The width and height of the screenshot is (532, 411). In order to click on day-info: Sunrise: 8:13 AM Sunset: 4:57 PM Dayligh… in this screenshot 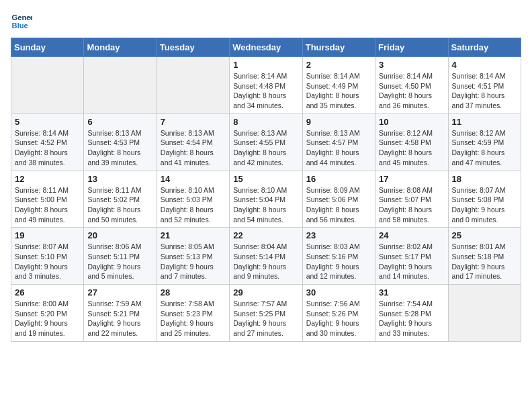, I will do `click(339, 148)`.